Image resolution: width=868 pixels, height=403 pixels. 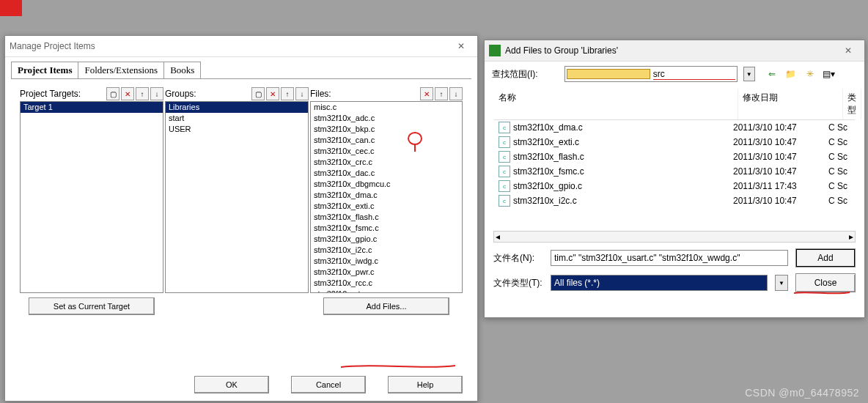 I want to click on table-row: cstm32f10x_i2c.c2011/3/10 10:47C Sc, so click(x=674, y=201).